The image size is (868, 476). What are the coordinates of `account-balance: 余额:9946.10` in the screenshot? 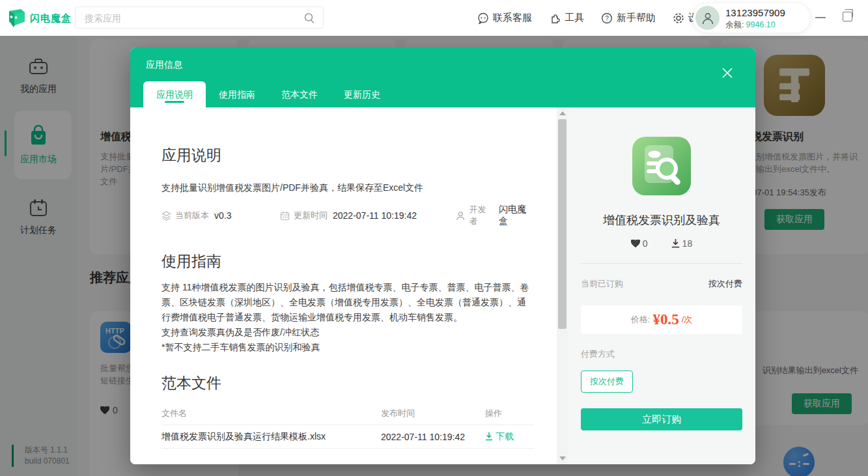 It's located at (750, 25).